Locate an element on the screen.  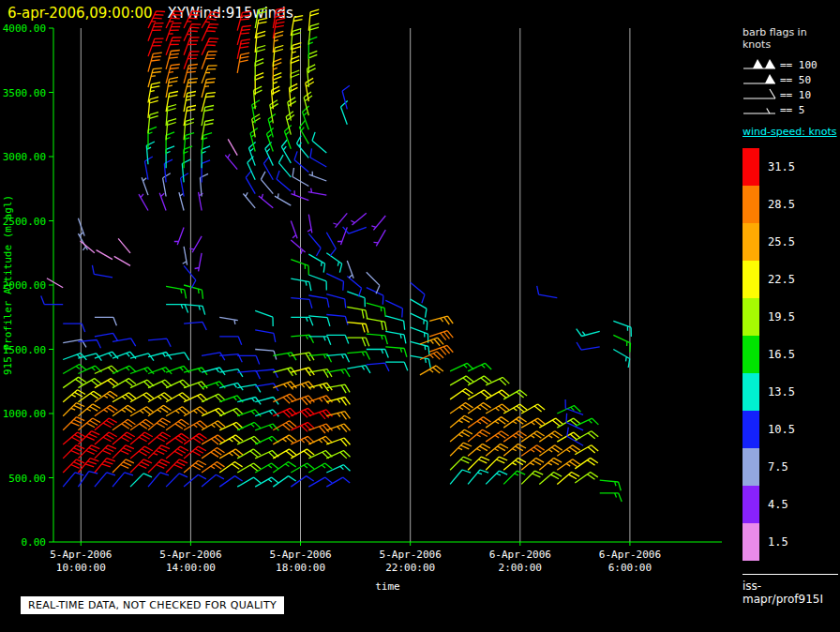
x-tick-time-label: 18:00:00 is located at coordinates (300, 568).